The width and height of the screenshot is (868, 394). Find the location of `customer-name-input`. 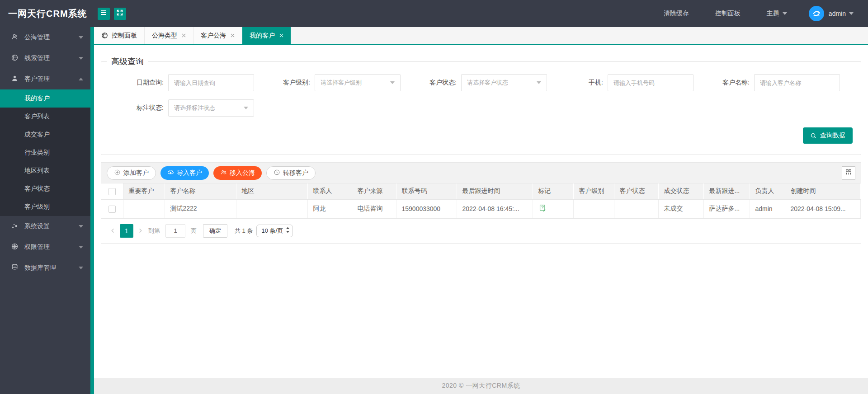

customer-name-input is located at coordinates (797, 83).